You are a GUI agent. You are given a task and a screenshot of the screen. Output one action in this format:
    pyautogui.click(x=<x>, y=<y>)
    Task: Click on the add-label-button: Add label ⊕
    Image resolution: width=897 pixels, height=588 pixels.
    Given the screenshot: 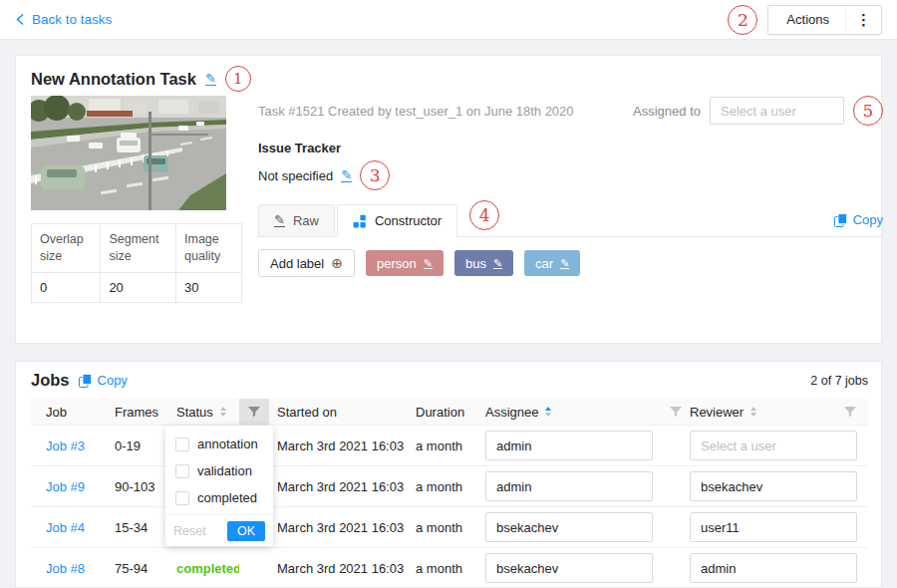 What is the action you would take?
    pyautogui.click(x=307, y=263)
    